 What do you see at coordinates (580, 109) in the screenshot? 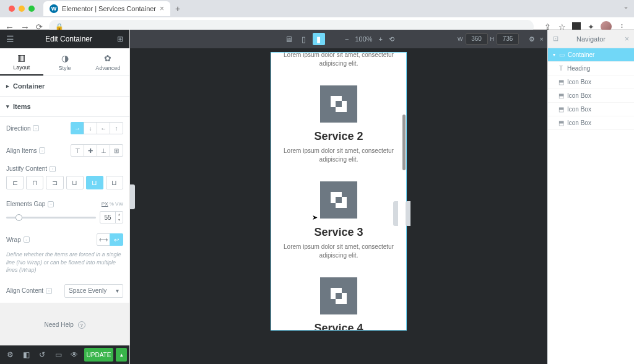
I see `nav-item-label: Icon Box` at bounding box center [580, 109].